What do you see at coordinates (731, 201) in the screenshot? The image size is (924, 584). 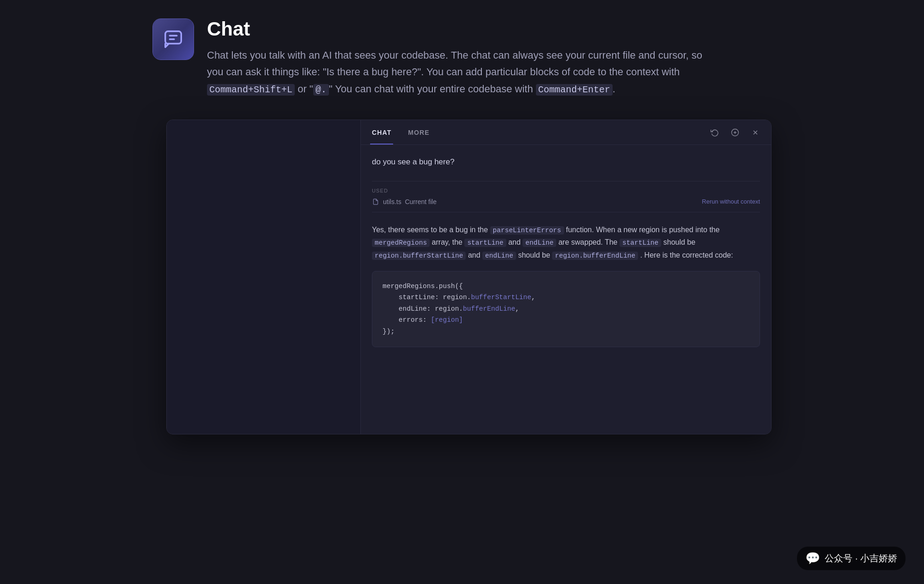 I see `rerun-without-context-link: Rerun without context` at bounding box center [731, 201].